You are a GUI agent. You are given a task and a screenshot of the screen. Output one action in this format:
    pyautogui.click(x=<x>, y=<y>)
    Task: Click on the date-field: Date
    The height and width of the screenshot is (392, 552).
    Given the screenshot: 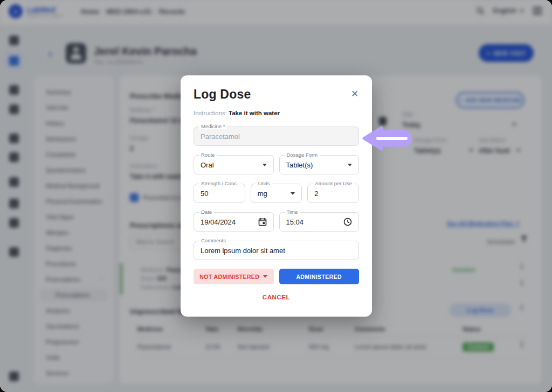 What is the action you would take?
    pyautogui.click(x=234, y=222)
    